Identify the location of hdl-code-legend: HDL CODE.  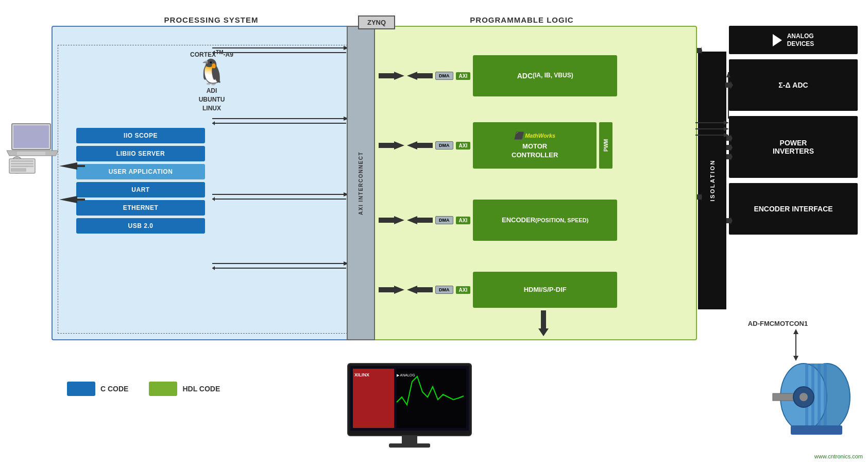
(184, 389).